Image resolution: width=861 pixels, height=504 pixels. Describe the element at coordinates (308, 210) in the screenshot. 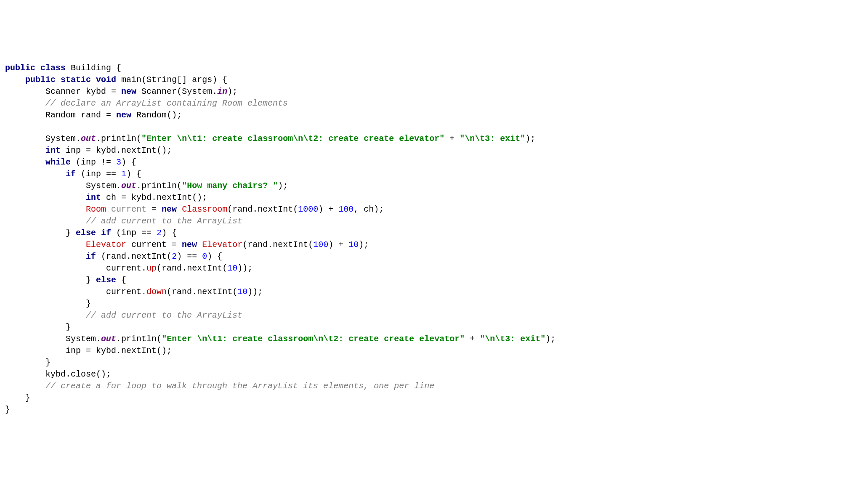

I see `number: 1000` at that location.